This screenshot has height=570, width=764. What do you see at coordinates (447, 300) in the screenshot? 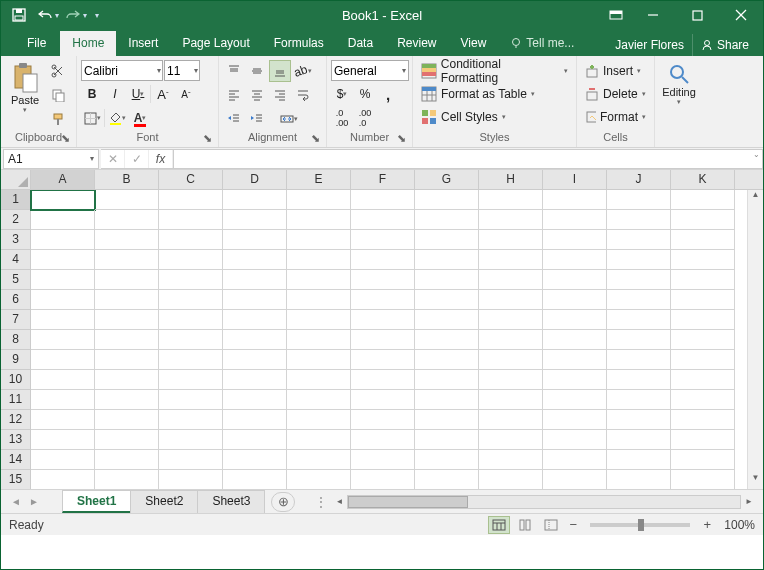
I see `cell-G6` at bounding box center [447, 300].